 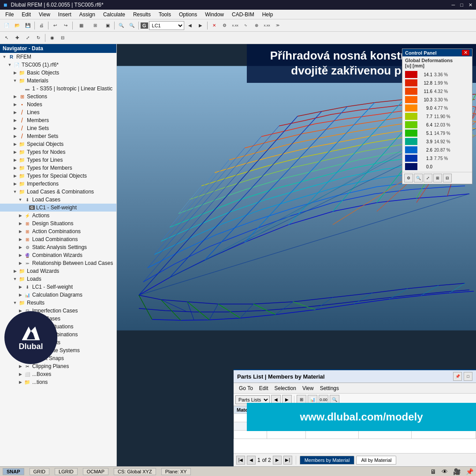 I want to click on redo-btn: ↪, so click(x=66, y=26).